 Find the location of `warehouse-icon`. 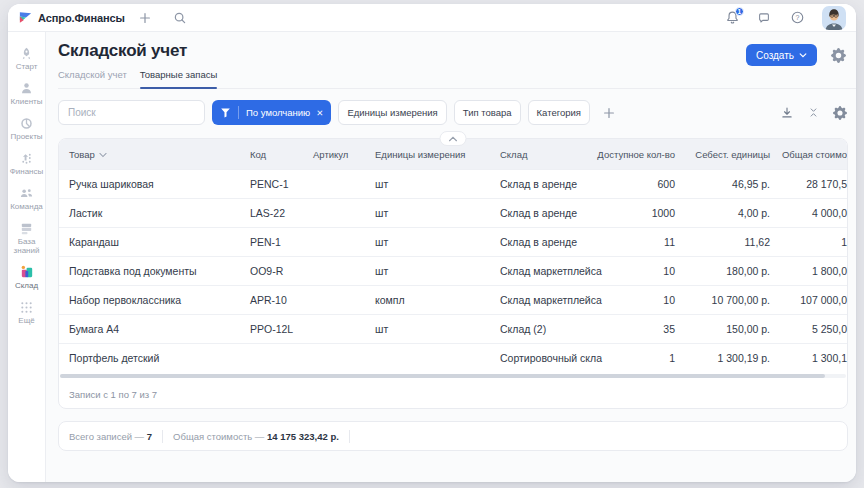

warehouse-icon is located at coordinates (27, 272).